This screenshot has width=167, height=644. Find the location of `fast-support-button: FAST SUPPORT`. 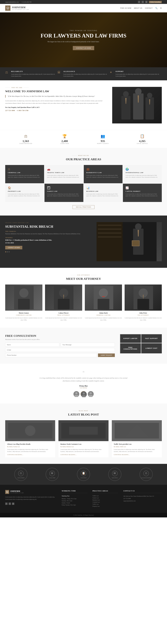

fast-support-button: FAST SUPPORT is located at coordinates (152, 338).